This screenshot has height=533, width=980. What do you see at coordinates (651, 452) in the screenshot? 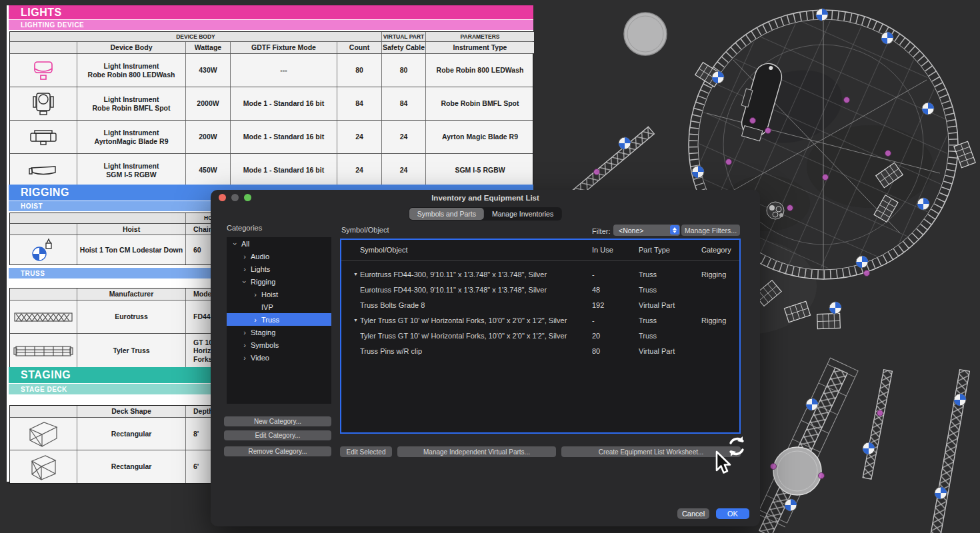
I see `create-worksheet-button: Create Equipment List Worksheet...` at bounding box center [651, 452].